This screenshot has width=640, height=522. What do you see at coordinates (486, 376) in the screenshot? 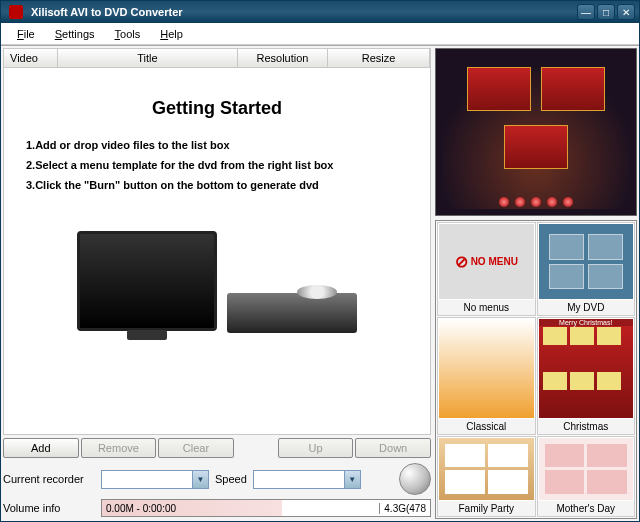
I see `template-classical: Classical` at bounding box center [486, 376].